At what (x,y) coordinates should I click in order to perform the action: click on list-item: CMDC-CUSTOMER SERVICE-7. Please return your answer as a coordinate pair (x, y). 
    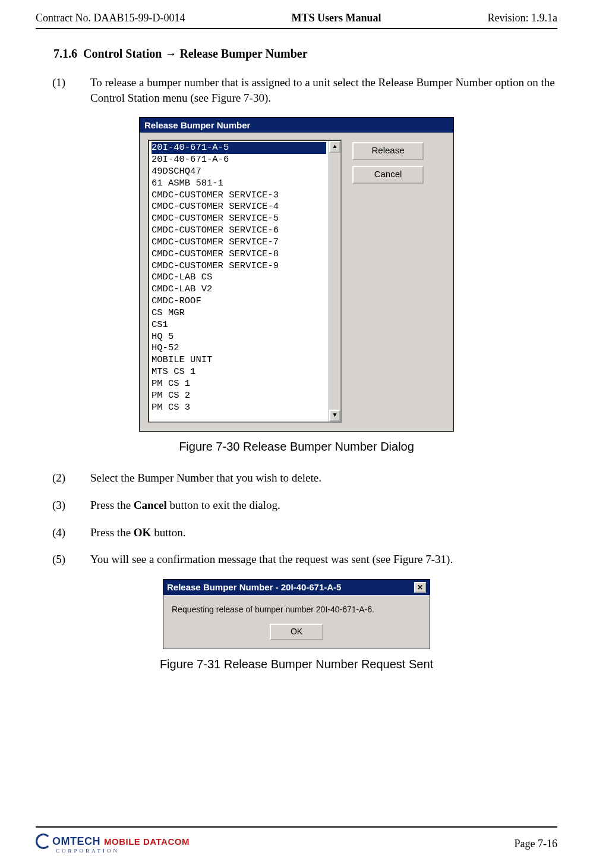
    Looking at the image, I should click on (239, 243).